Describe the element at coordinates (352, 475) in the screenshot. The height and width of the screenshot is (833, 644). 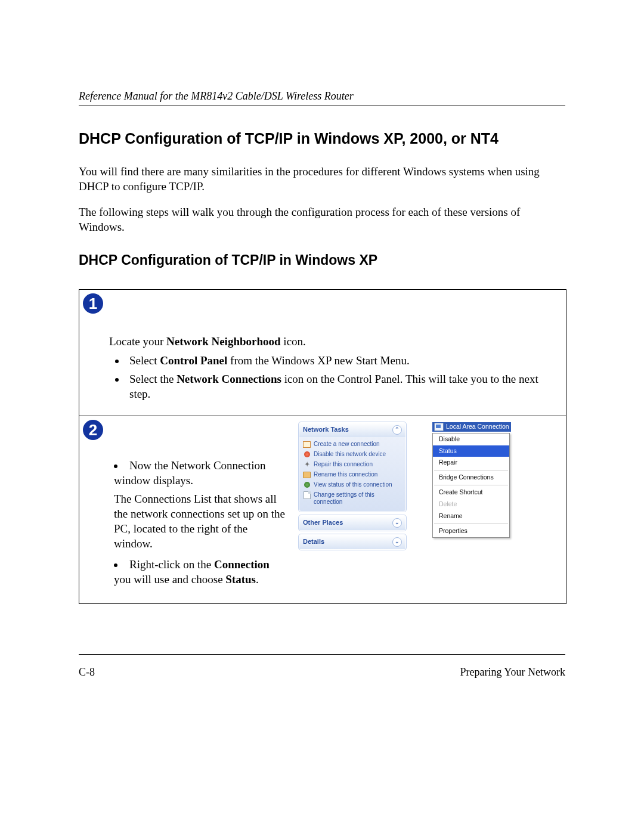
I see `xp-task-rename: Rename this connection` at that location.